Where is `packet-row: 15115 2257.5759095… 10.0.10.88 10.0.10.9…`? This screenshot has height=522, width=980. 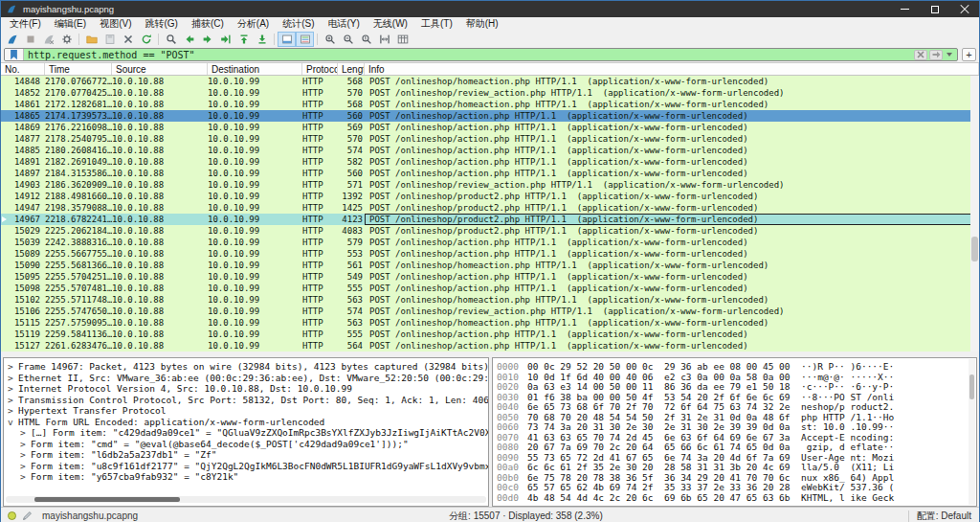 packet-row: 15115 2257.5759095… 10.0.10.88 10.0.10.9… is located at coordinates (490, 323).